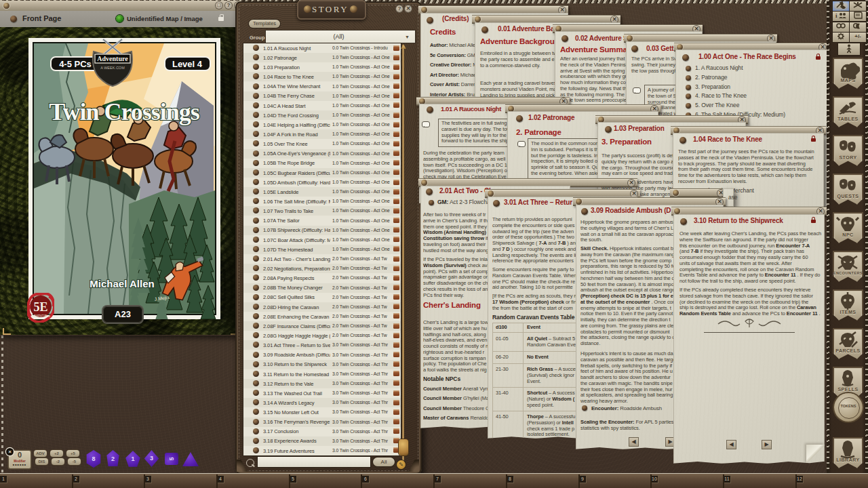  Describe the element at coordinates (187, 64) in the screenshot. I see `svg-text: Level 4` at that location.